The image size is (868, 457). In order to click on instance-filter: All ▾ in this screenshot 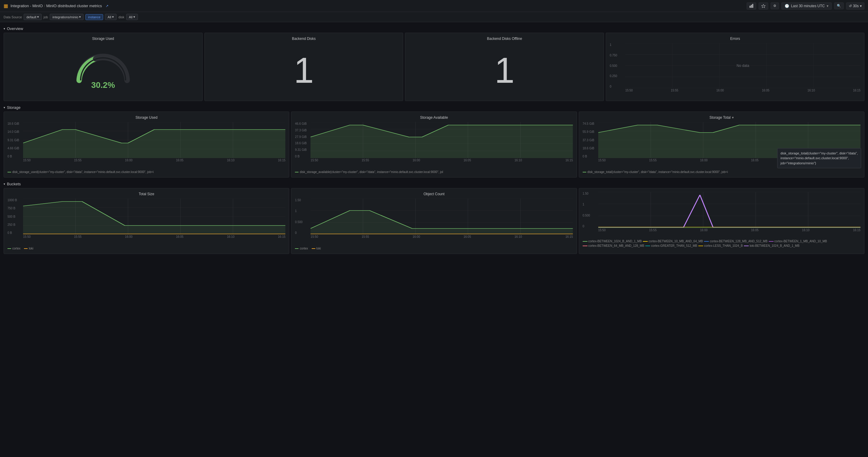, I will do `click(111, 17)`.